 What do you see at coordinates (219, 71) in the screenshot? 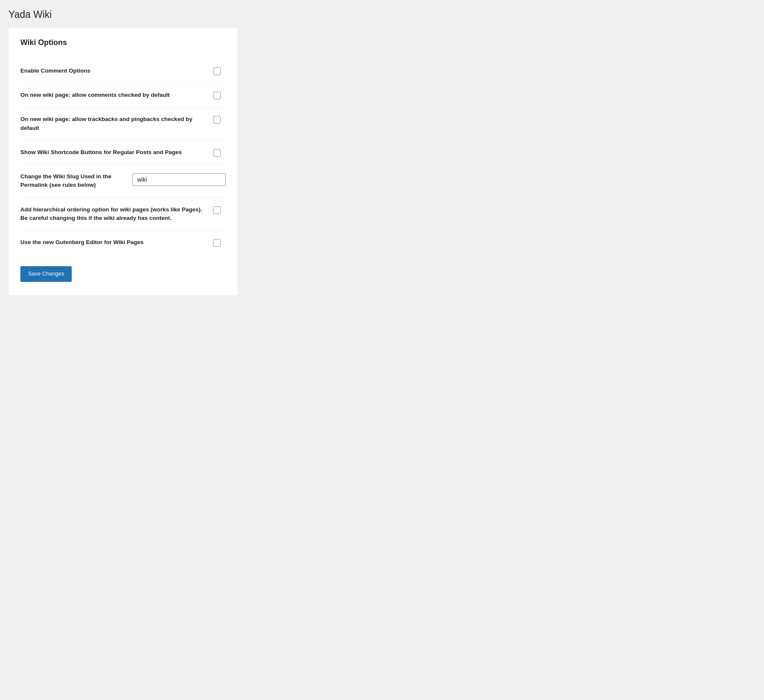
I see `option-control-enable-comment-options` at bounding box center [219, 71].